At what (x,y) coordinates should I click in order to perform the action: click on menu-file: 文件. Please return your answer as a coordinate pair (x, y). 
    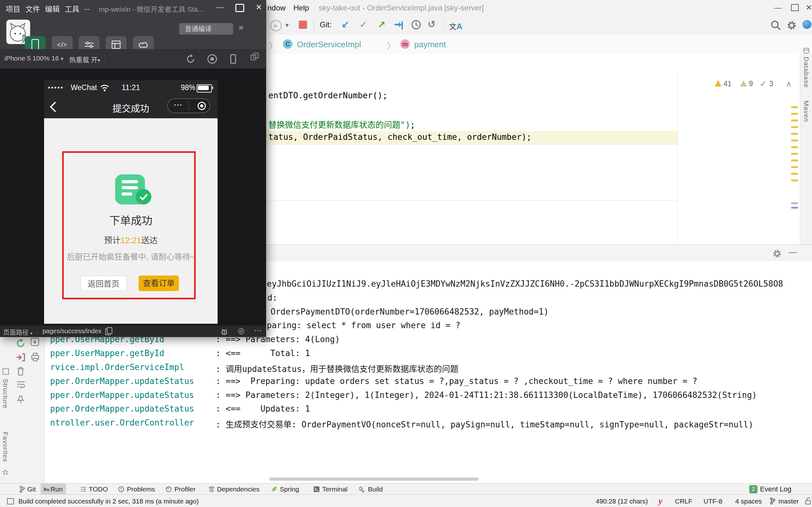
    Looking at the image, I should click on (33, 9).